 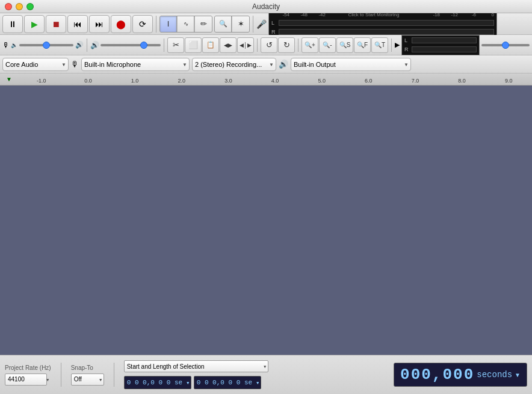 What do you see at coordinates (241, 24) in the screenshot?
I see `multi-tool-button: ✶` at bounding box center [241, 24].